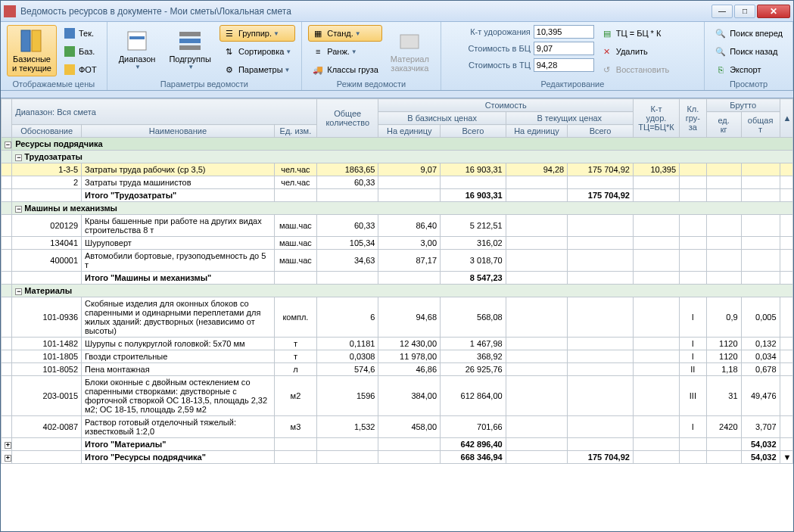  I want to click on table-row: 020129Краны башенные при работе на други…, so click(397, 226).